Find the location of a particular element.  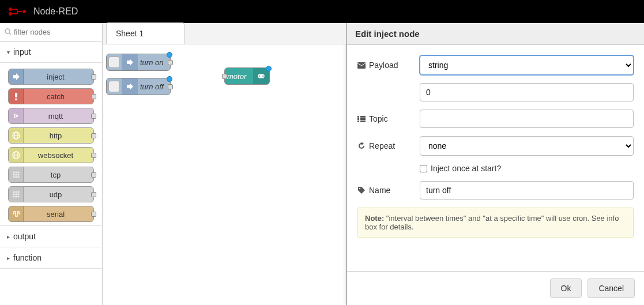

palette-node-label: tcp is located at coordinates (59, 175).